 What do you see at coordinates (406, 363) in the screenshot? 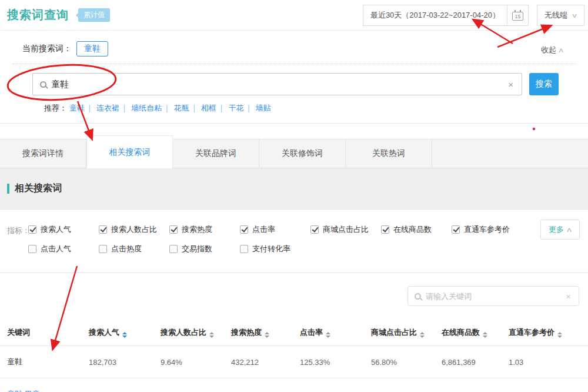
I see `value-cell: 56.80%` at bounding box center [406, 363].